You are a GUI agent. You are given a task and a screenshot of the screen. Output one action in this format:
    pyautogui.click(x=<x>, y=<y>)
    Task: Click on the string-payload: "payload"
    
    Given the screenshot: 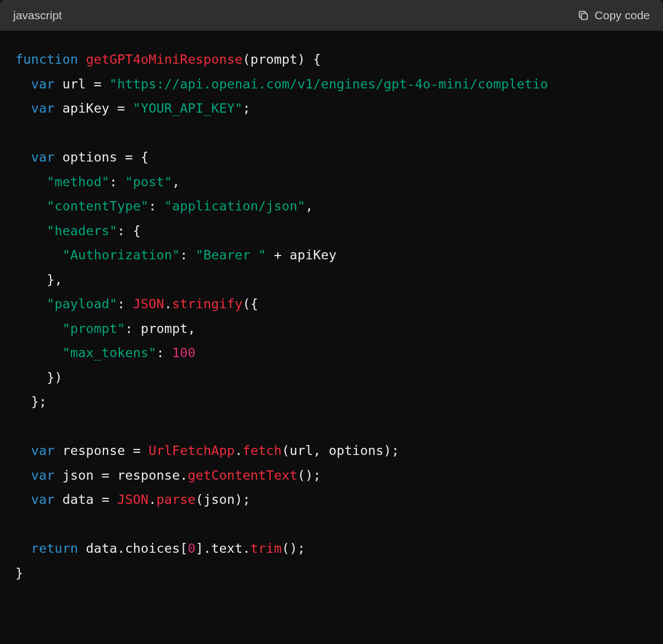 What is the action you would take?
    pyautogui.click(x=82, y=304)
    